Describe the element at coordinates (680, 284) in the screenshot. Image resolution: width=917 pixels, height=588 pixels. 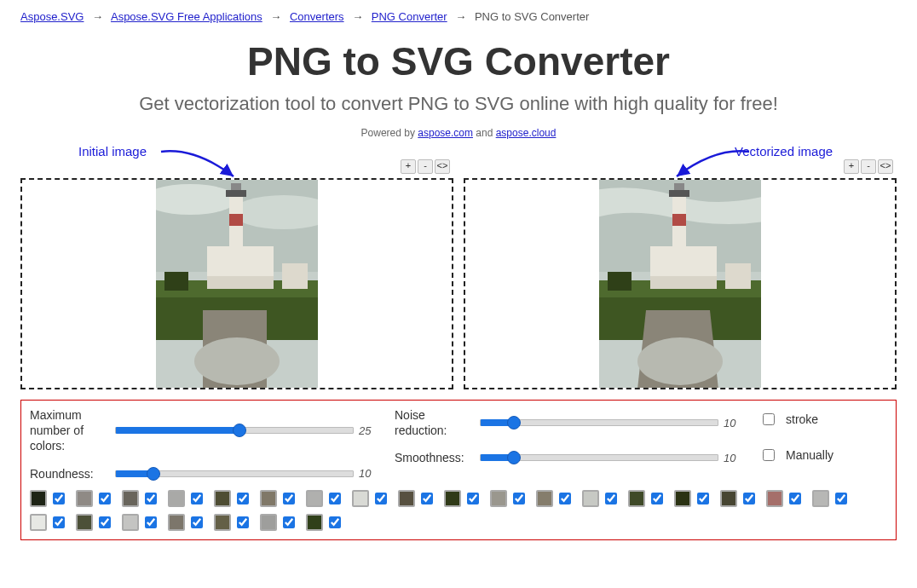
I see `vectorized-image` at that location.